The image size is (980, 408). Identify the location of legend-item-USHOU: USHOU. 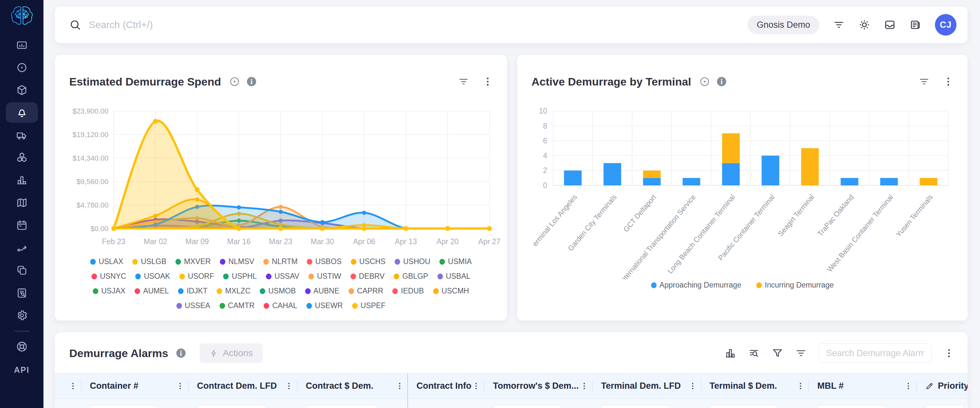
(412, 262).